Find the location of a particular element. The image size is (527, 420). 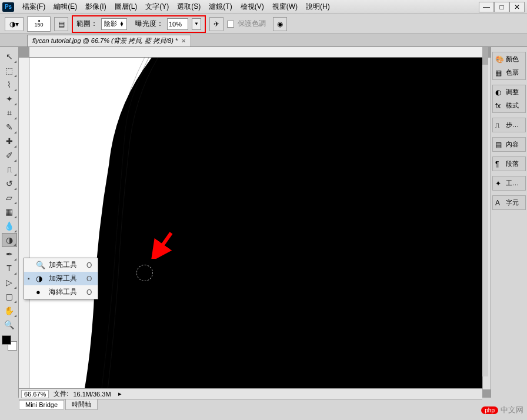

tool-lasso: ⌇ is located at coordinates (9, 85).